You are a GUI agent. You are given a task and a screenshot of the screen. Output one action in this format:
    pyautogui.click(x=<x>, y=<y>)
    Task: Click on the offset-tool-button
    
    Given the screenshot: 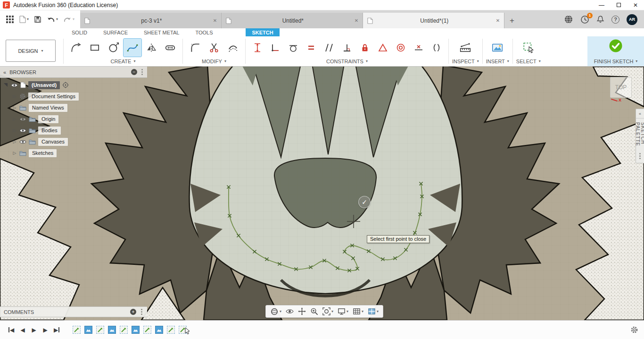 What is the action you would take?
    pyautogui.click(x=233, y=48)
    